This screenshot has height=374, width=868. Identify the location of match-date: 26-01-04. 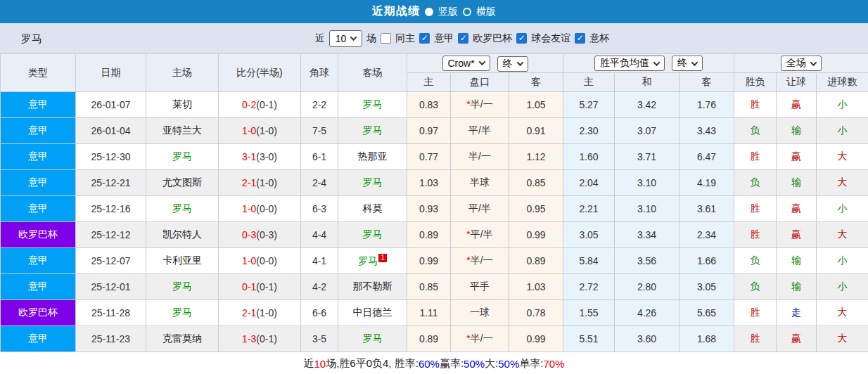
(111, 131).